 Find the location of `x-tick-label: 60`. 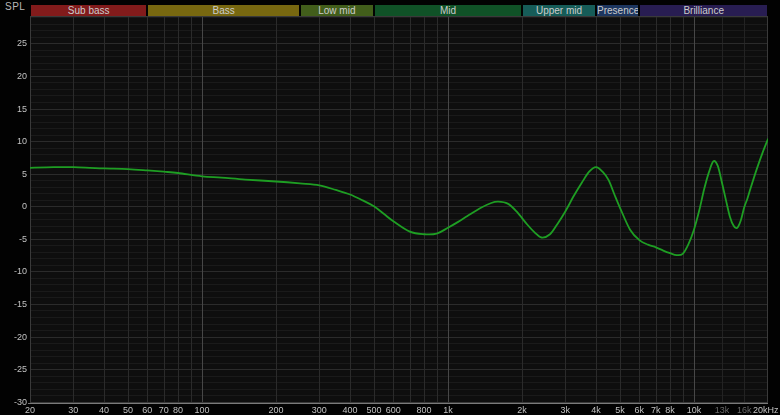

x-tick-label: 60 is located at coordinates (147, 410).